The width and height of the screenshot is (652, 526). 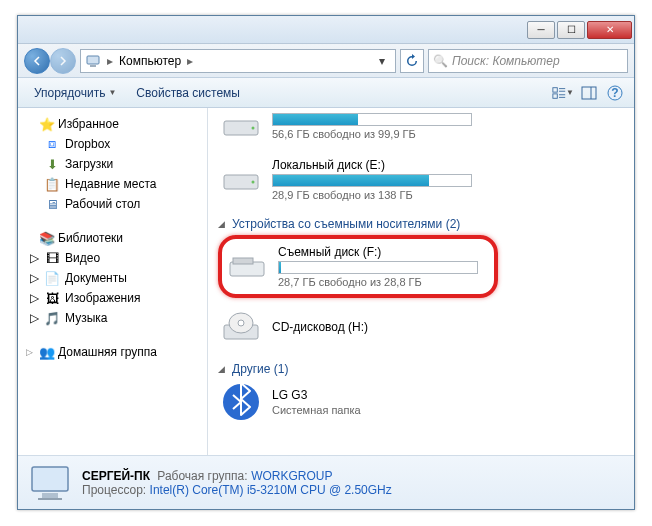 I want to click on address-input: ▸ Компьютер ▸ ▾, so click(x=238, y=61).